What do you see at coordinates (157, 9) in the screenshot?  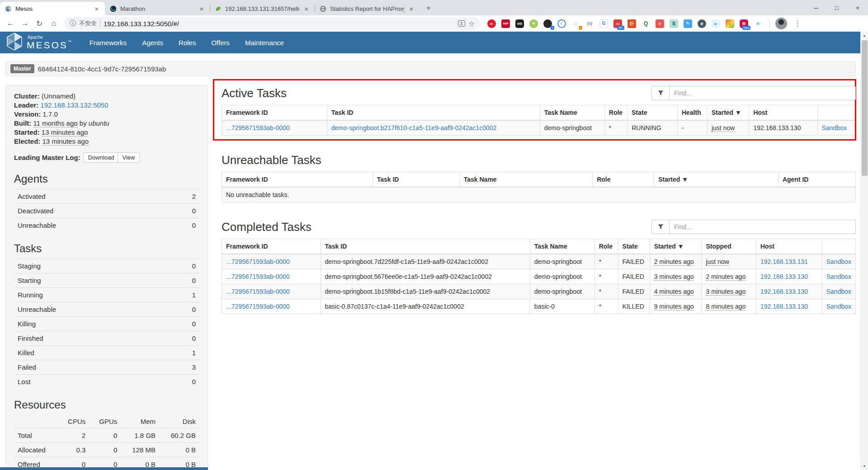 I see `tab-marathon: Marathon ×` at bounding box center [157, 9].